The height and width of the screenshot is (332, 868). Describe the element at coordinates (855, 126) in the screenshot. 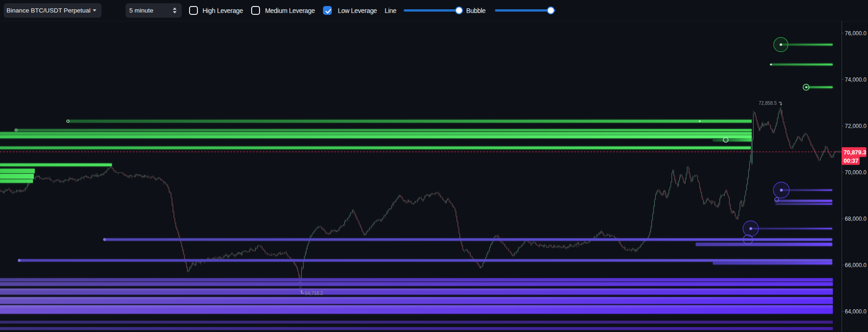

I see `svg-text: 72,000.0` at that location.